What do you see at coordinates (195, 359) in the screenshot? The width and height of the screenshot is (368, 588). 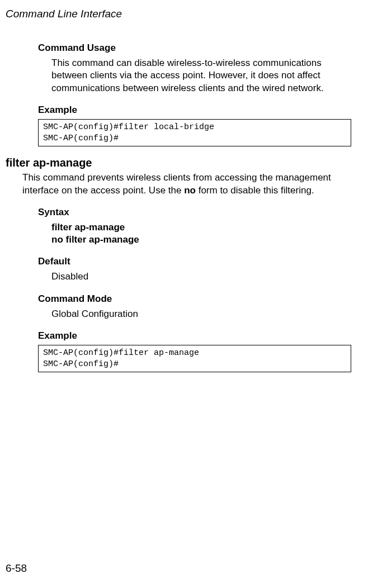 I see `code-block-2: SMC-AP(config)#filter ap-manage SMC-AP(c…` at bounding box center [195, 359].